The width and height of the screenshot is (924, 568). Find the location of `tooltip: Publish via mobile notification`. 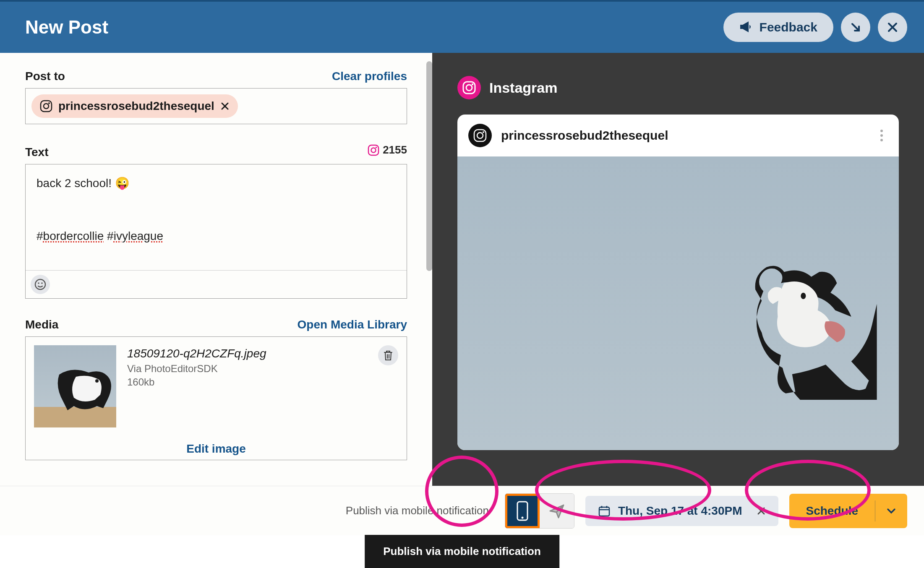

tooltip: Publish via mobile notification is located at coordinates (462, 551).